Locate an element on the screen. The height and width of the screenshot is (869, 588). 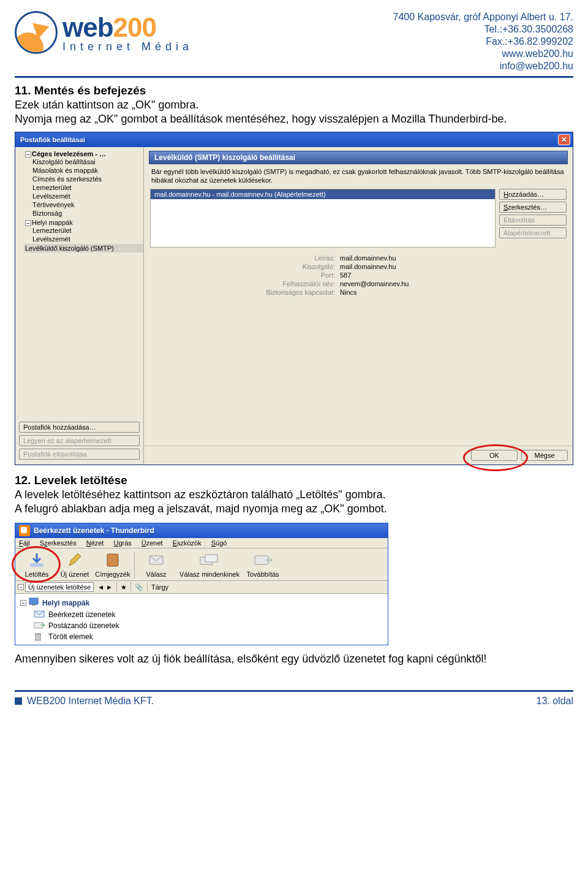
section-12-p1: A levelek letöltéséhez kattintson az esz… is located at coordinates (294, 495).